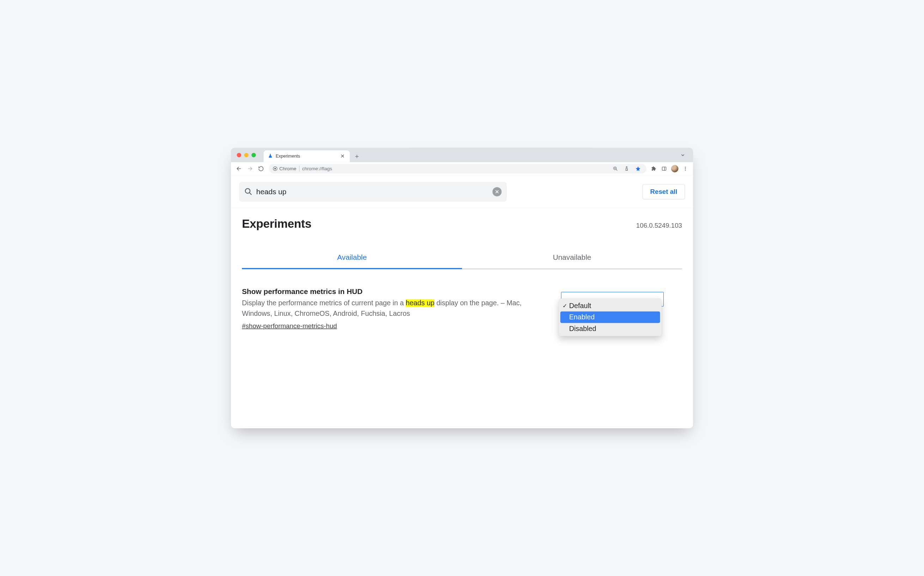 The image size is (924, 576). What do you see at coordinates (462, 155) in the screenshot?
I see `tab-strip: Experiments ✕ ＋` at bounding box center [462, 155].